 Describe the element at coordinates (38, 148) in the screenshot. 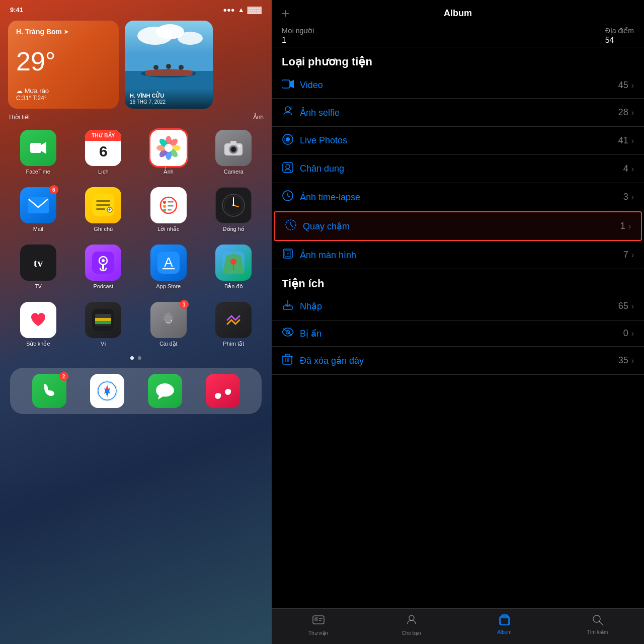

I see `facetime-icon` at that location.